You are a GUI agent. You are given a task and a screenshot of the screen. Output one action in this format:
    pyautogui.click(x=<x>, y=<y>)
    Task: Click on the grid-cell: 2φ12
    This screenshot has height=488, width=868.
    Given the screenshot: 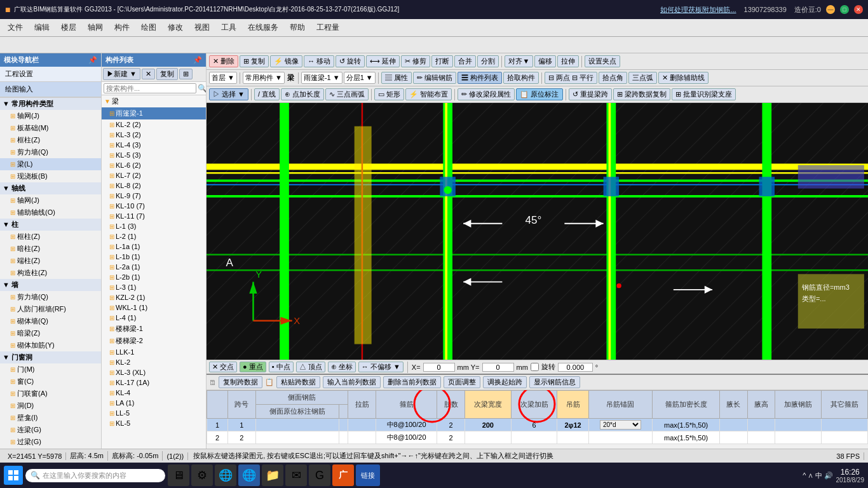 What is the action you would take?
    pyautogui.click(x=573, y=425)
    